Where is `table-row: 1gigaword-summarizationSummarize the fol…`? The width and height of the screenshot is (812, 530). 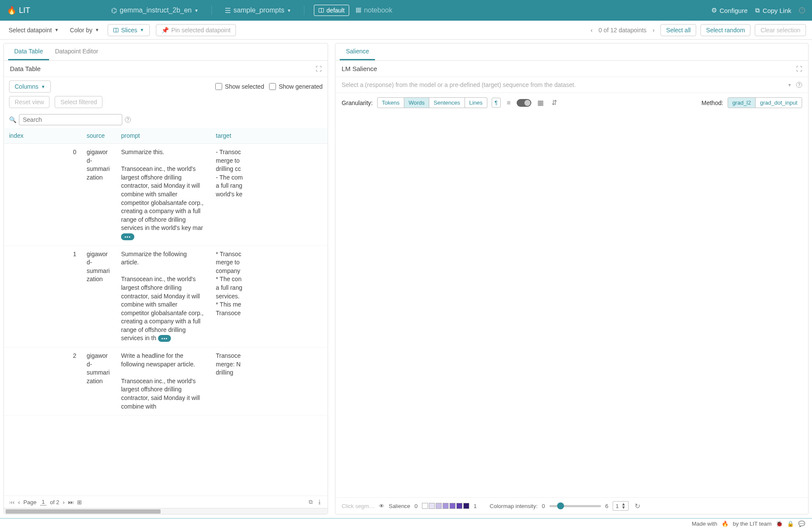 table-row: 1gigaword-summarizationSummarize the fol… is located at coordinates (166, 296).